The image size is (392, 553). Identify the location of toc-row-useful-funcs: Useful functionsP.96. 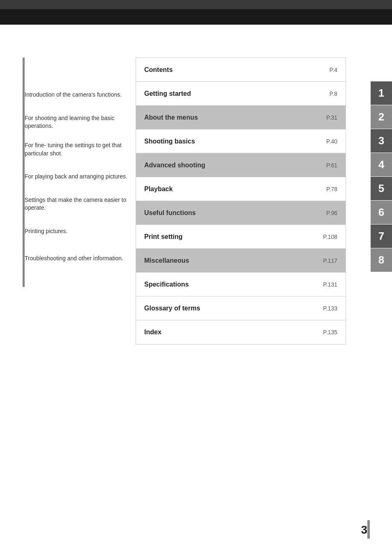
(241, 213).